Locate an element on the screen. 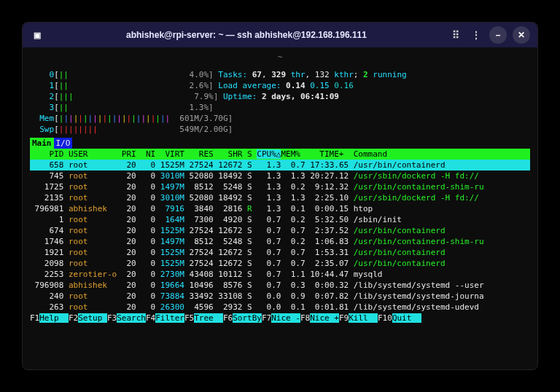  tilde-row: ~ is located at coordinates (280, 56).